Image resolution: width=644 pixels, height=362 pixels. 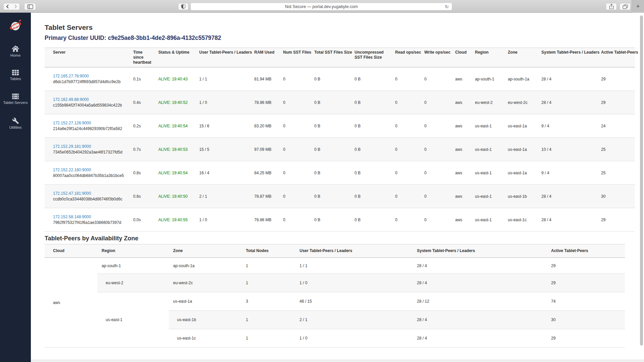 I want to click on cell-active-peers: 25, so click(x=616, y=173).